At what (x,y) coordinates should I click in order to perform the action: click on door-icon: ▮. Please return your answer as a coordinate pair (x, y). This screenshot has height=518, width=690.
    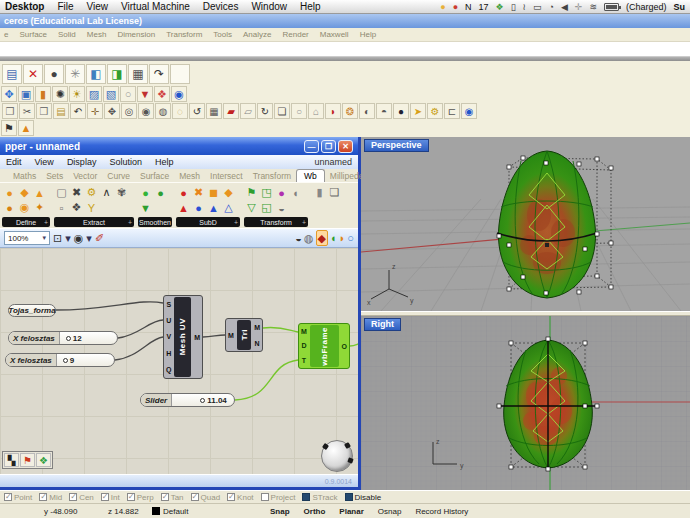
    Looking at the image, I should click on (43, 94).